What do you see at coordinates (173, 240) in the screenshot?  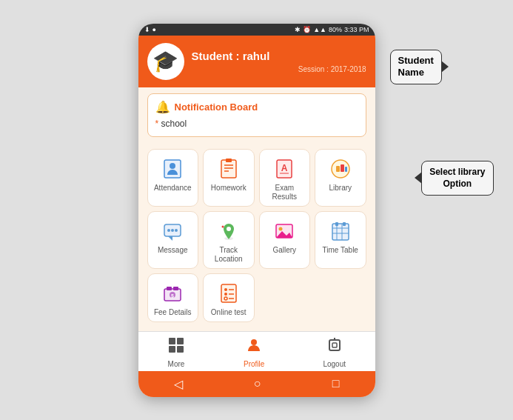 I see `menu-item-message: Message` at bounding box center [173, 240].